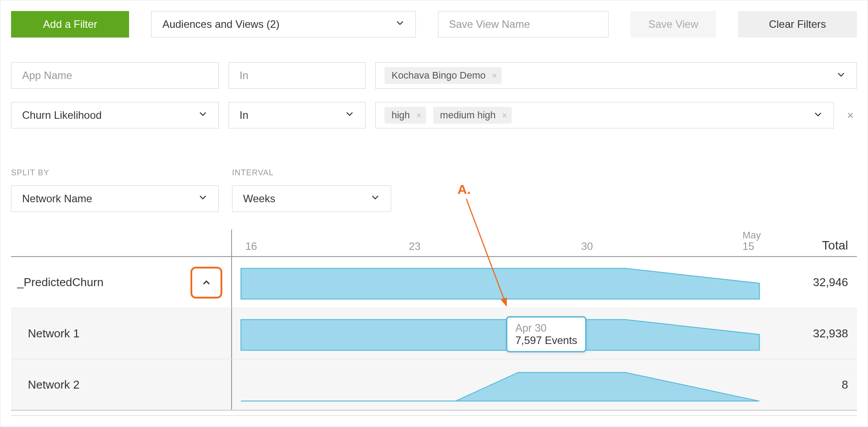 The height and width of the screenshot is (427, 868). Describe the element at coordinates (251, 246) in the screenshot. I see `axis-tick: 16` at that location.